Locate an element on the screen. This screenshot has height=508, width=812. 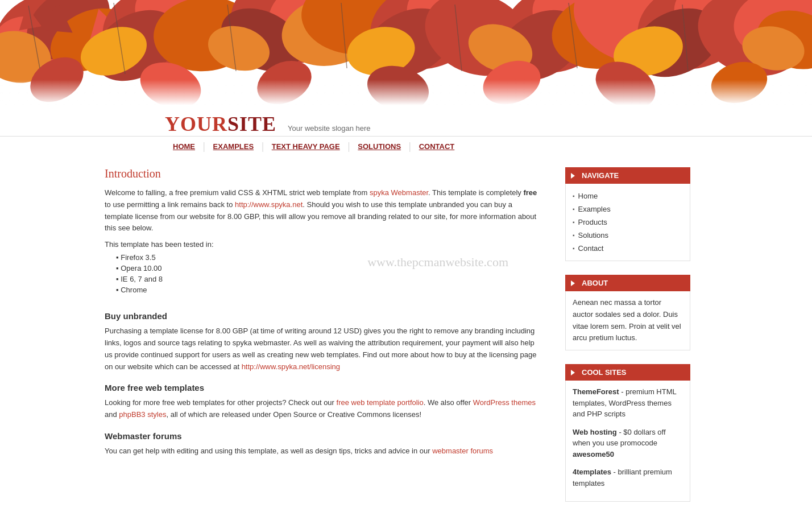
main-navigation: HOME | EXAMPLES | TEXT HEAVY PAGE | SOLU… is located at coordinates (406, 146).